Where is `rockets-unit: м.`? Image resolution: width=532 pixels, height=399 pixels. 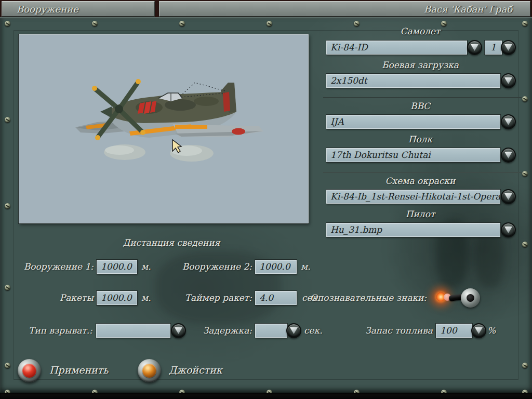
rockets-unit: м. is located at coordinates (147, 298).